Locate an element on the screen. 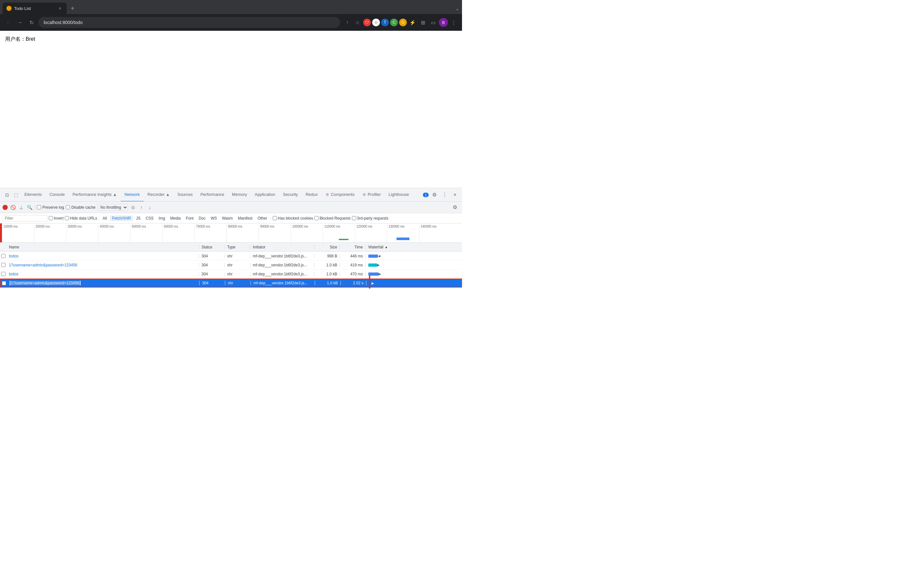  search-button: 🔍 is located at coordinates (30, 208).